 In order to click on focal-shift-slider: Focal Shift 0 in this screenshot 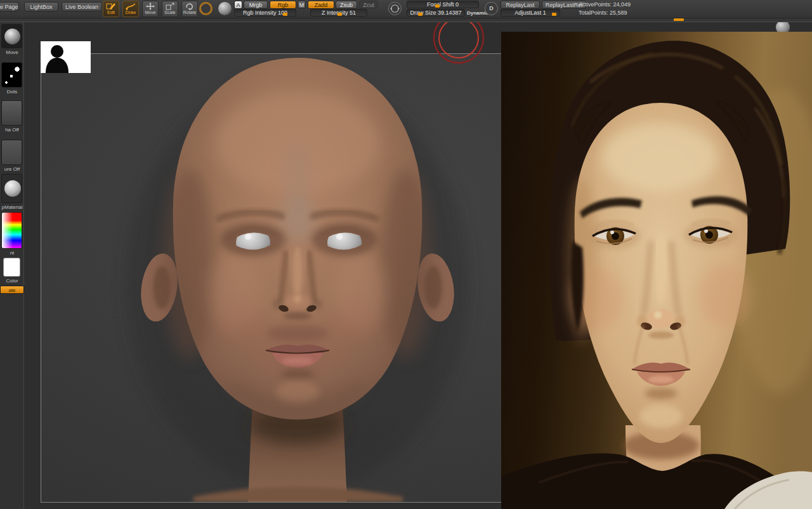, I will do `click(443, 4)`.